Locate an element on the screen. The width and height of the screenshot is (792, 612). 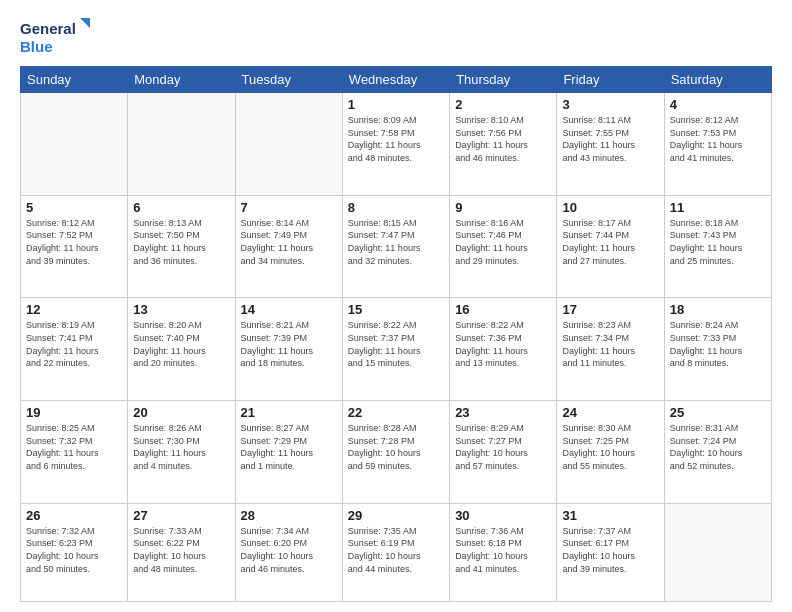
calendar-cell: 21Sunrise: 8:27 AM Sunset: 7:29 PM Dayli… is located at coordinates (288, 452).